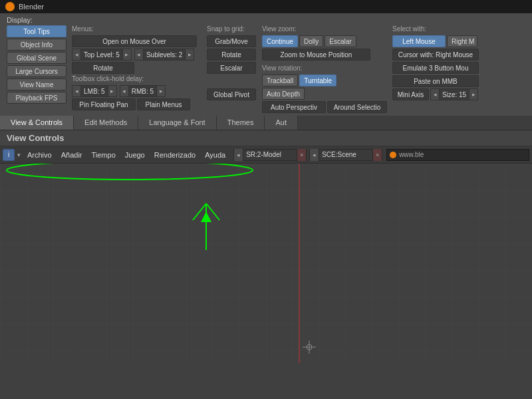 This screenshot has height=399, width=532. Describe the element at coordinates (458, 155) in the screenshot. I see `url-bar: www.ble` at that location.